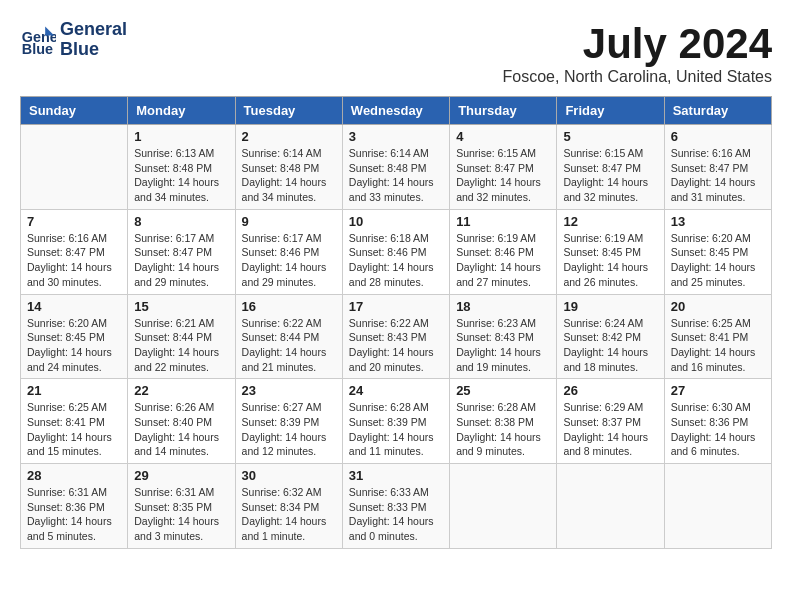 The height and width of the screenshot is (612, 792). I want to click on day-number: 3, so click(396, 136).